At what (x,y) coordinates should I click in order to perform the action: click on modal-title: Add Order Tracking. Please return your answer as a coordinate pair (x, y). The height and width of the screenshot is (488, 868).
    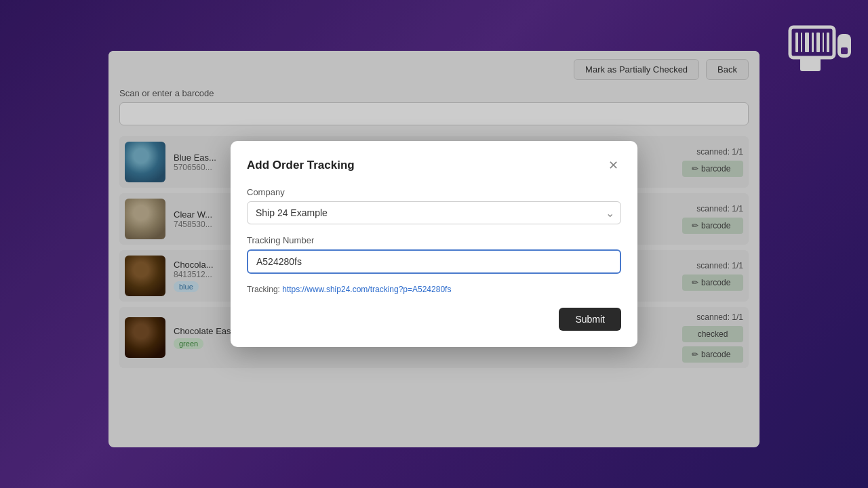
    Looking at the image, I should click on (301, 165).